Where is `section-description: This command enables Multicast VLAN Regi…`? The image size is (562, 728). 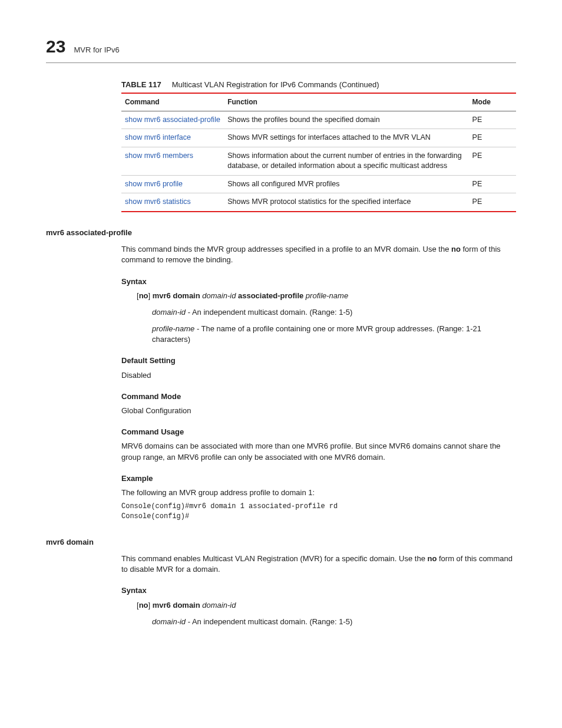
section-description: This command enables Multicast VLAN Regi… is located at coordinates (319, 564).